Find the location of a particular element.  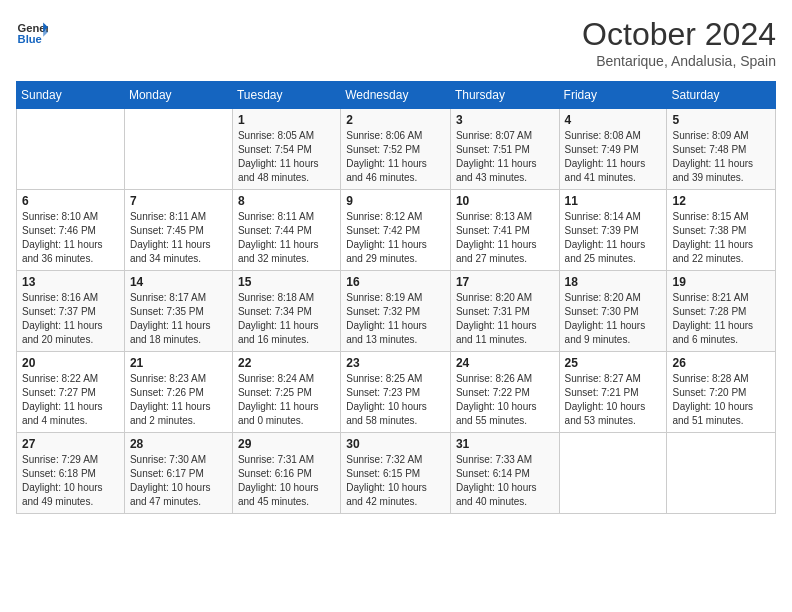

calendar-cell: 9Sunrise: 8:12 AM Sunset: 7:42 PM Daylig… is located at coordinates (396, 230).